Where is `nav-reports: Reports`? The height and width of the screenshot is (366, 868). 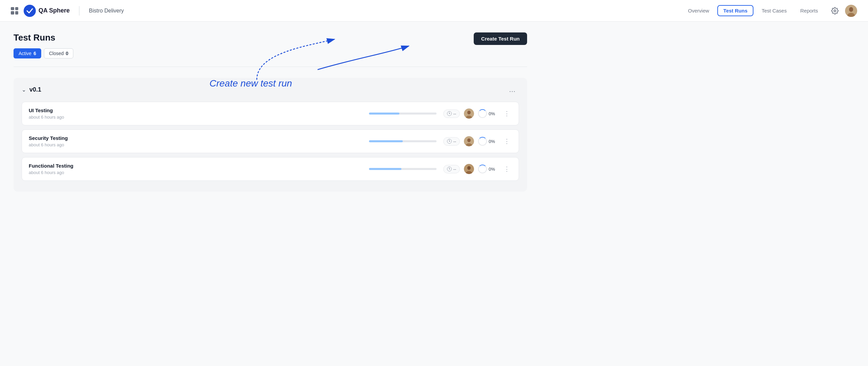 nav-reports: Reports is located at coordinates (809, 11).